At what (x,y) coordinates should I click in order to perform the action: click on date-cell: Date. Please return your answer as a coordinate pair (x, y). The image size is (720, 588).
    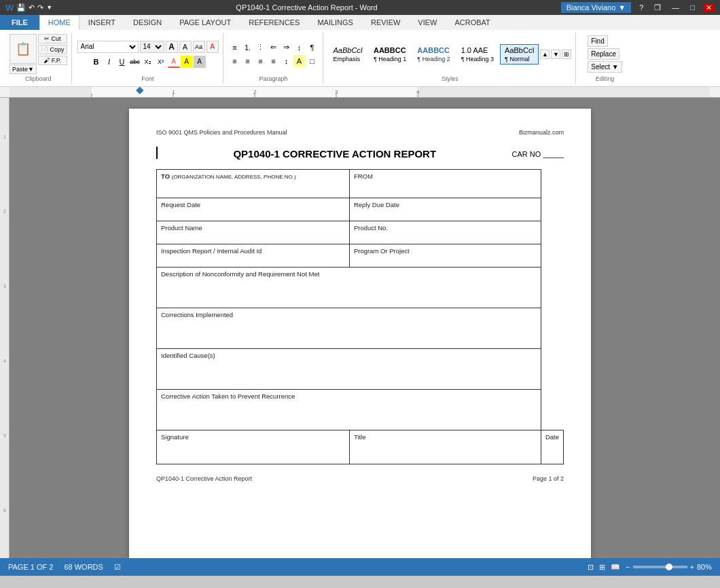
    Looking at the image, I should click on (552, 447).